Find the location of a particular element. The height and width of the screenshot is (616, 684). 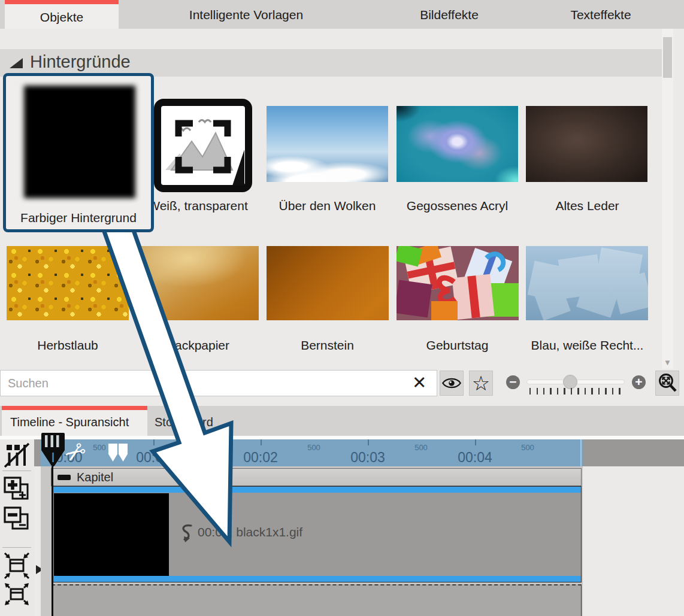

panel-scrollbar-track is located at coordinates (667, 199).